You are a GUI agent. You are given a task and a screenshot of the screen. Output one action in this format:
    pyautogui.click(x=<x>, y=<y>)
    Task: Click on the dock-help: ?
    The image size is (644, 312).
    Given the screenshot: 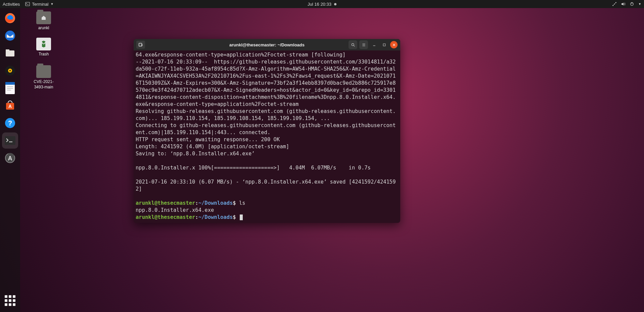 What is the action you would take?
    pyautogui.click(x=10, y=123)
    